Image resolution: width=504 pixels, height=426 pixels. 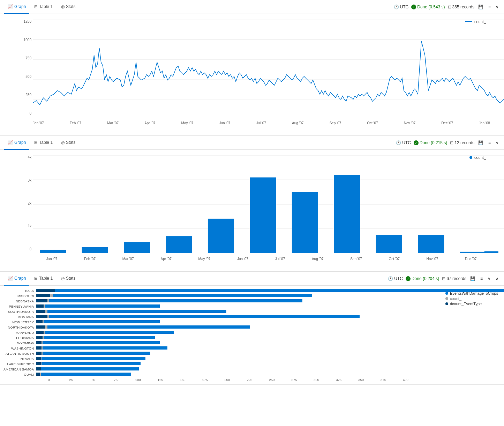 I want to click on tab-graph-label-3: Graph, so click(x=20, y=278).